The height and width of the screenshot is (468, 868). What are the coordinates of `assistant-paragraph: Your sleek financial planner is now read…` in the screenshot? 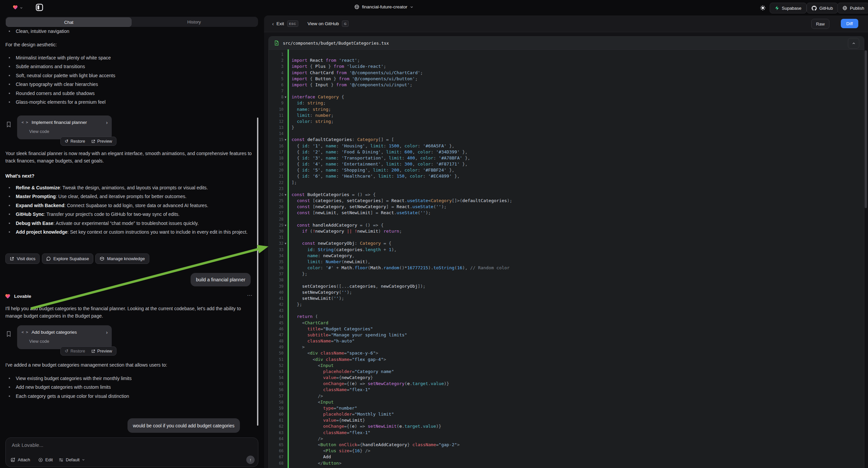 It's located at (130, 157).